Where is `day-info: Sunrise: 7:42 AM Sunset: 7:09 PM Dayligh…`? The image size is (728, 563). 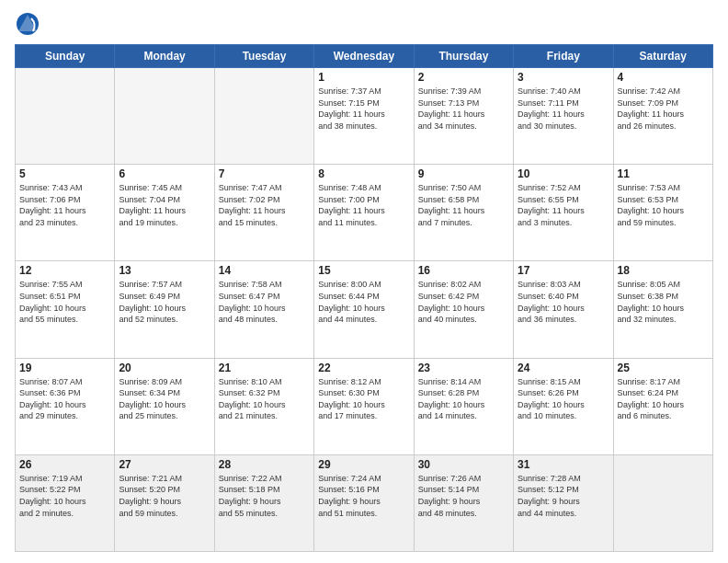 day-info: Sunrise: 7:42 AM Sunset: 7:09 PM Dayligh… is located at coordinates (664, 109).